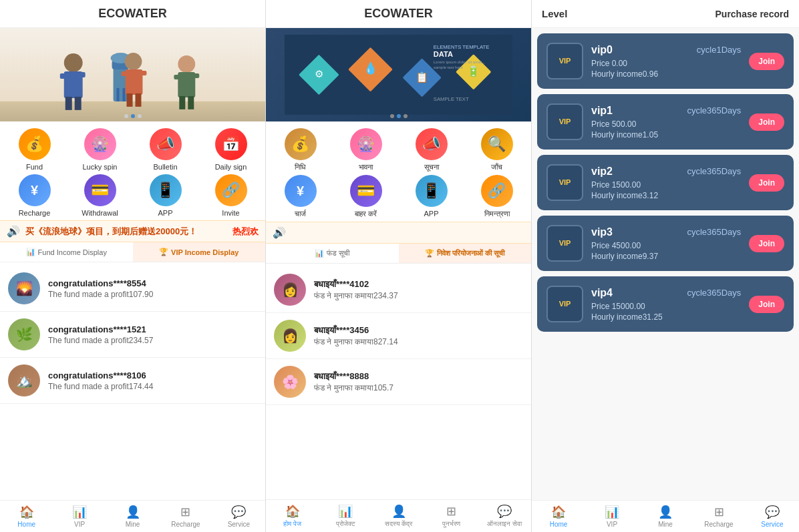 The width and height of the screenshot is (799, 532). I want to click on app2-icon-item: 📱 APP, so click(432, 196).